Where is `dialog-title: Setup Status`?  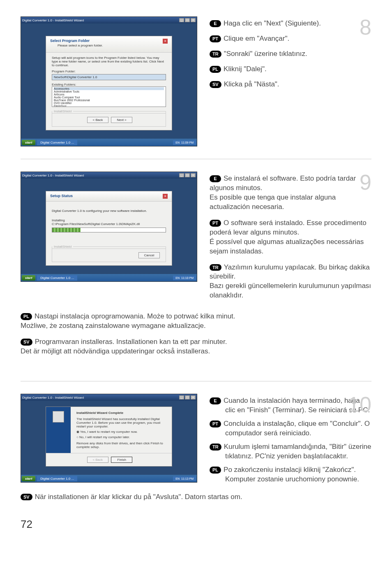
dialog-title: Setup Status is located at coordinates (62, 196).